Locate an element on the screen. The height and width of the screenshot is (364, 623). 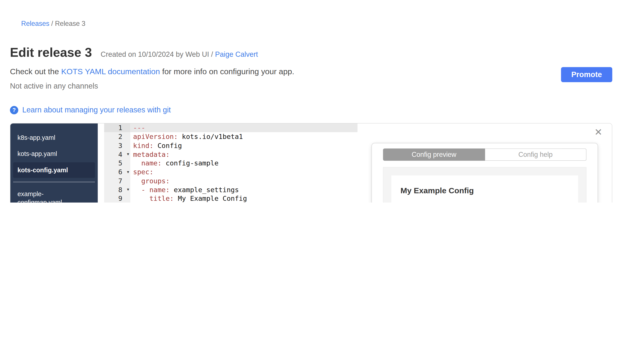
gutter-line-8: 8▾ is located at coordinates (117, 190).